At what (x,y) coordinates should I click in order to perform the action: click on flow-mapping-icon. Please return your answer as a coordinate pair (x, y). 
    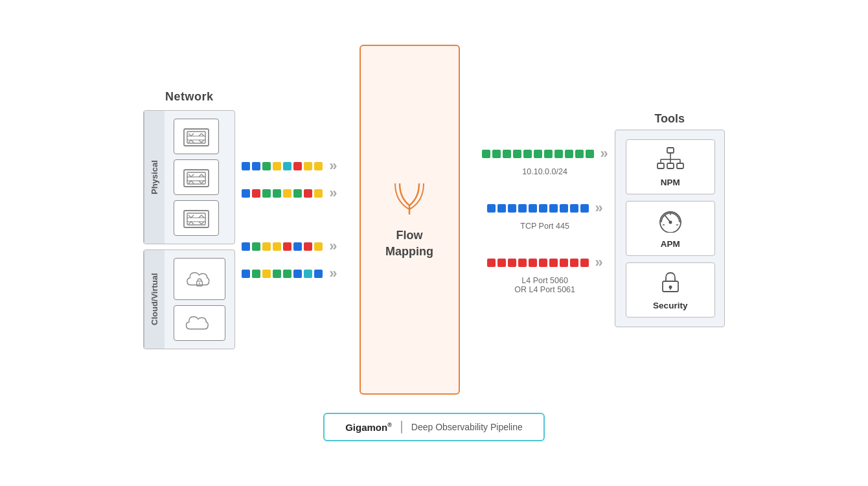
    Looking at the image, I should click on (409, 198).